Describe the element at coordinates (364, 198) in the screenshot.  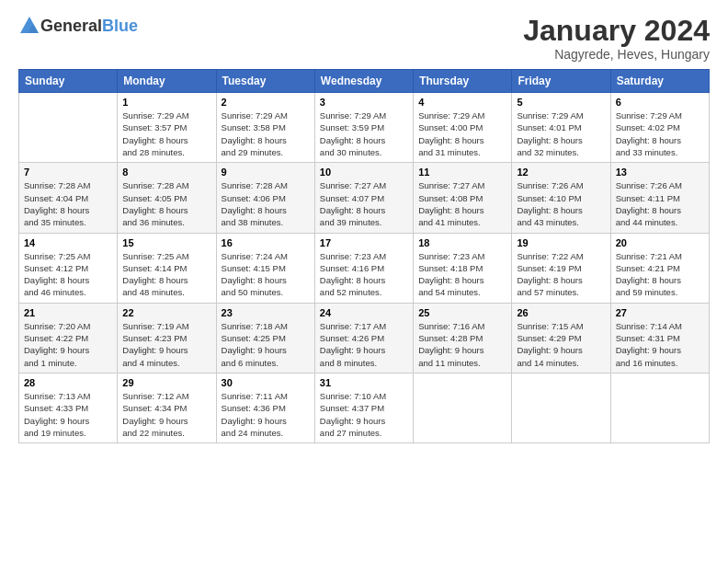
I see `week-row-1: 7Sunrise: 7:28 AMSunset: 4:04 PMDaylight…` at that location.